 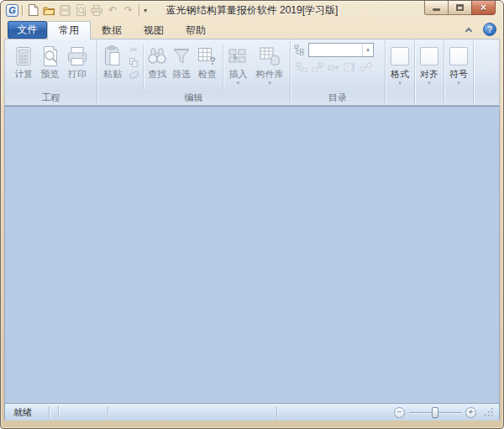 What do you see at coordinates (24, 60) in the screenshot?
I see `calculate-button: 计算` at bounding box center [24, 60].